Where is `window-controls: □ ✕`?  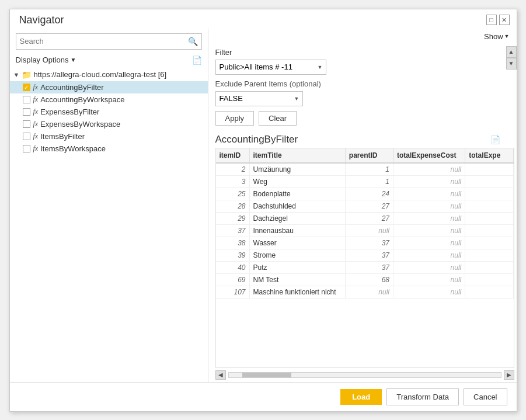
window-controls: □ ✕ is located at coordinates (498, 20).